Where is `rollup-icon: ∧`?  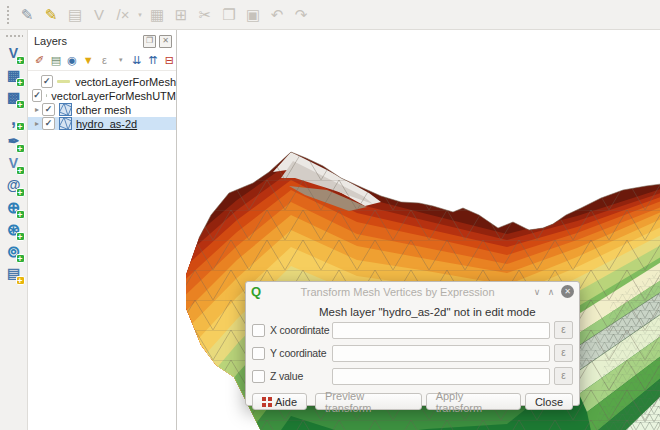
rollup-icon: ∧ is located at coordinates (551, 292).